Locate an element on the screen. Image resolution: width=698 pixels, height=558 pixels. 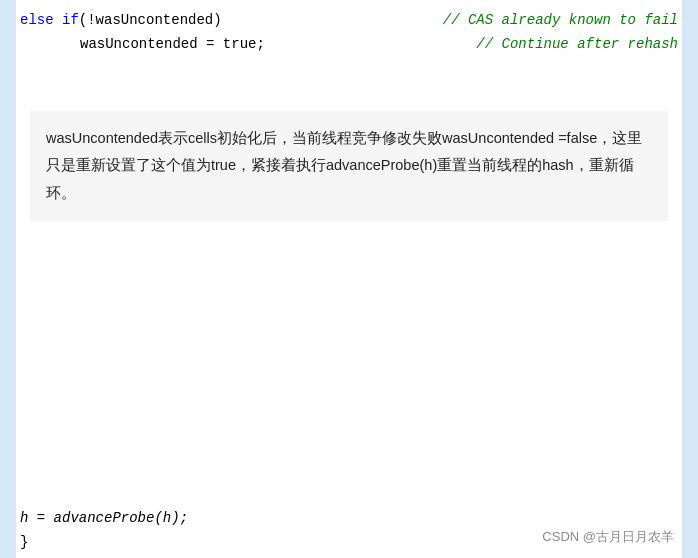
left-bar is located at coordinates (8, 279).